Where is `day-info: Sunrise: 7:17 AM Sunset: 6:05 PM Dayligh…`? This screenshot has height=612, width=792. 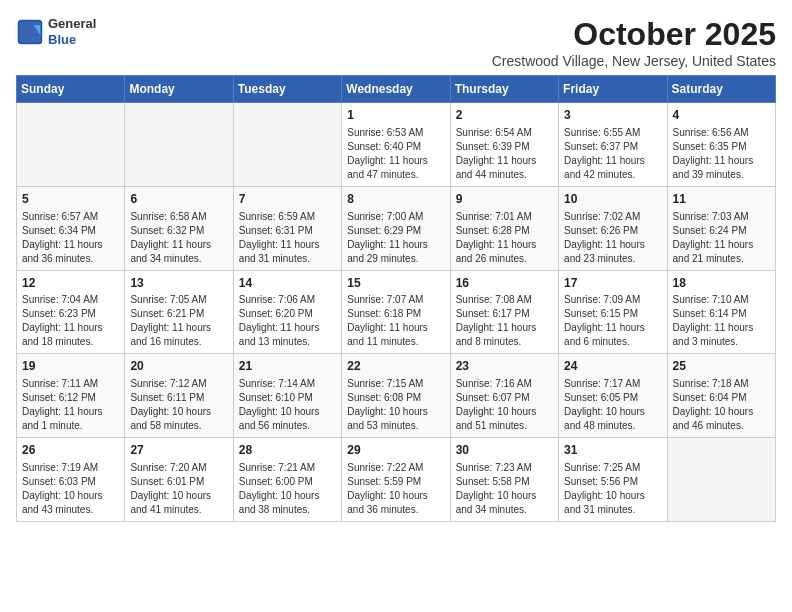
day-info: Sunrise: 7:17 AM Sunset: 6:05 PM Dayligh… is located at coordinates (612, 405).